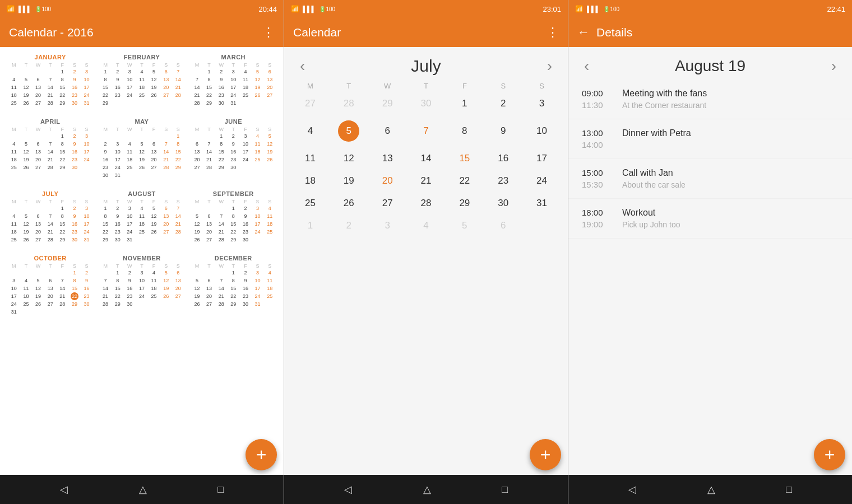 This screenshot has width=852, height=504. What do you see at coordinates (504, 489) in the screenshot?
I see `recents-btn-2: □` at bounding box center [504, 489].